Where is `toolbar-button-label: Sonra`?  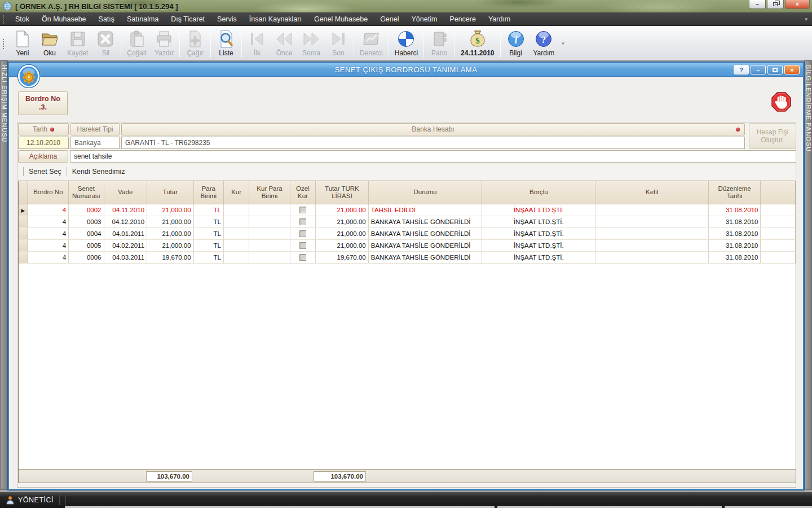
toolbar-button-label: Sonra is located at coordinates (311, 53).